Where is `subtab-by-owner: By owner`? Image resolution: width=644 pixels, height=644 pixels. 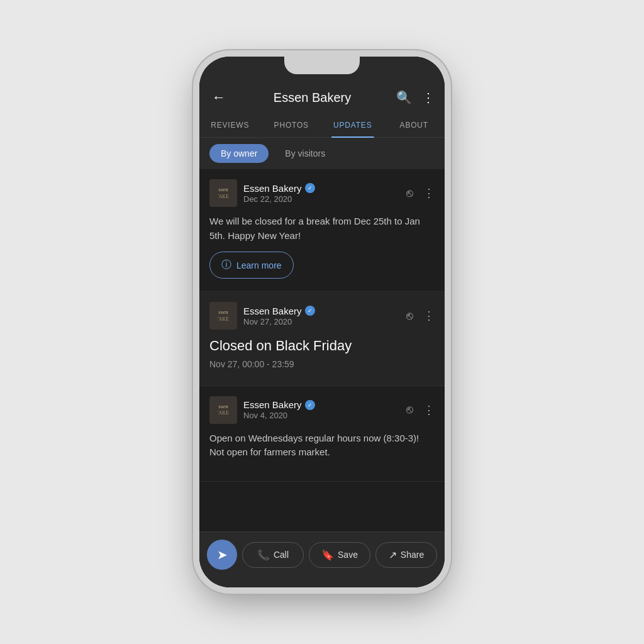 subtab-by-owner: By owner is located at coordinates (239, 153).